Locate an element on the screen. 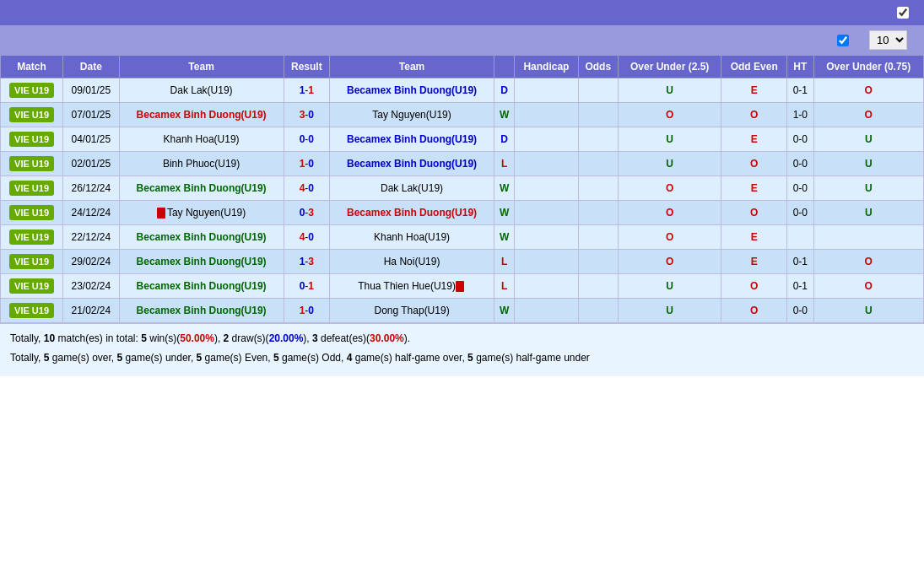 Image resolution: width=924 pixels, height=583 pixels. col-ou075: Over Under (0.75) is located at coordinates (868, 67).